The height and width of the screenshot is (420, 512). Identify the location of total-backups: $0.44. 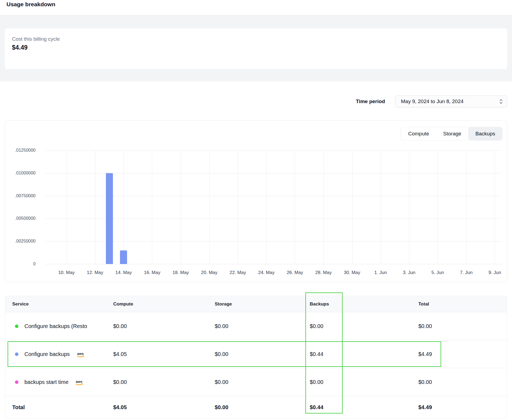
(364, 408).